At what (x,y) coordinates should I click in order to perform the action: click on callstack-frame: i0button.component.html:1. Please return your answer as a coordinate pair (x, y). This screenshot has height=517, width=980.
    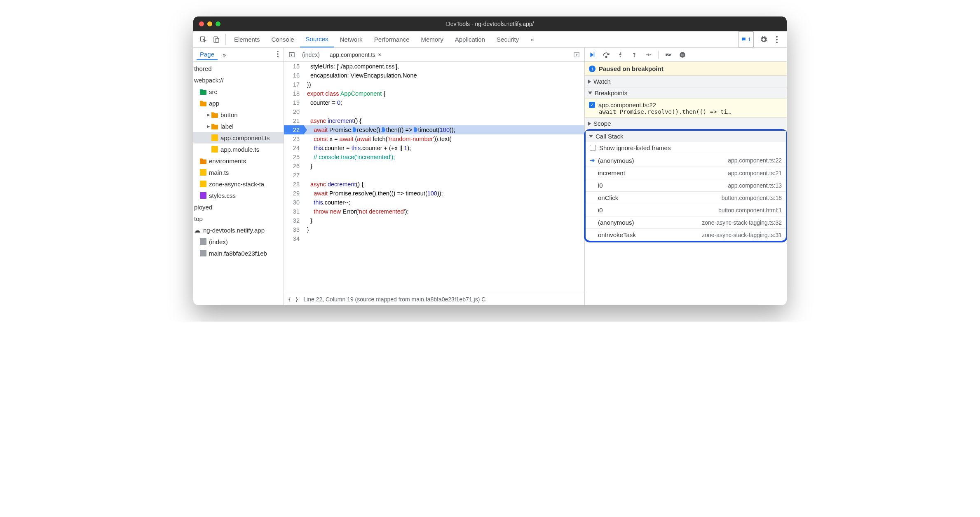
    Looking at the image, I should click on (686, 210).